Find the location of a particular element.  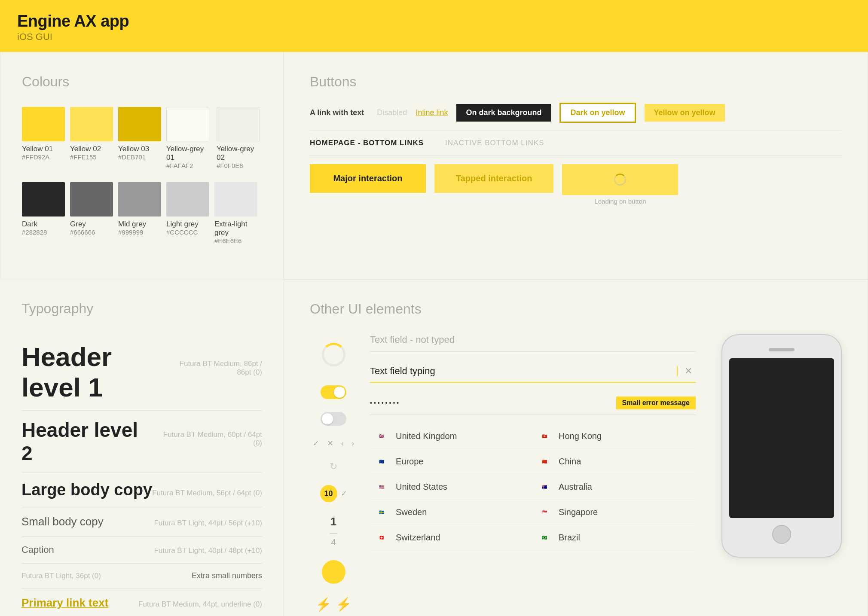

number-badge: 10 is located at coordinates (329, 494).